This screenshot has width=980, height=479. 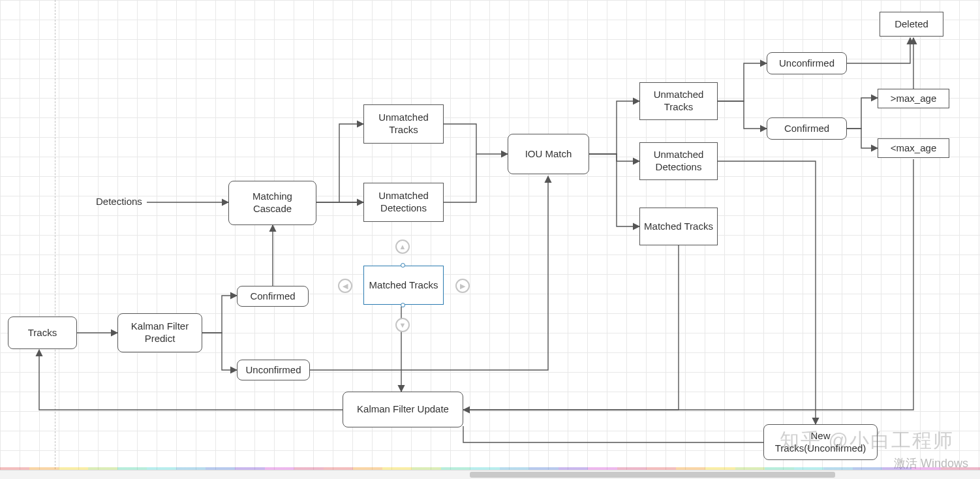 I want to click on node-confirmed-2-label: Confirmed, so click(x=806, y=129).